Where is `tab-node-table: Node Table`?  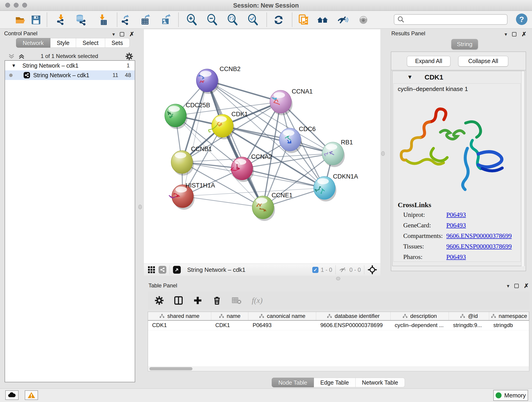
tab-node-table: Node Table is located at coordinates (293, 383).